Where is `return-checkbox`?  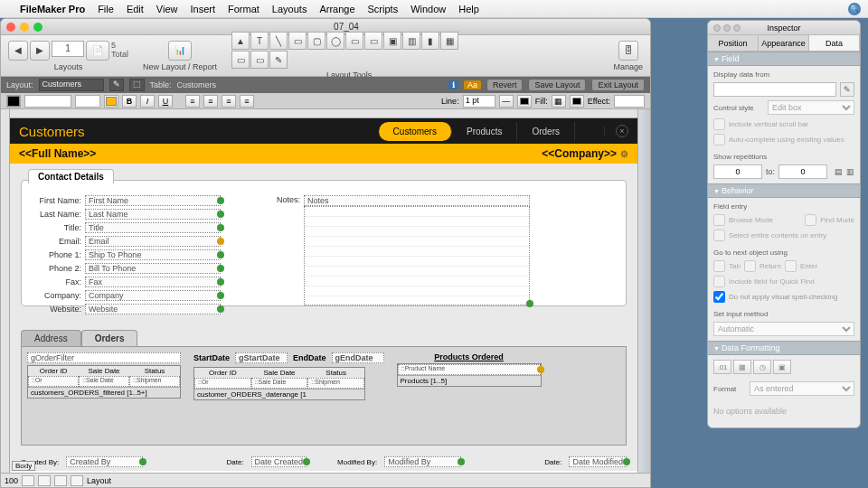
return-checkbox is located at coordinates (750, 266).